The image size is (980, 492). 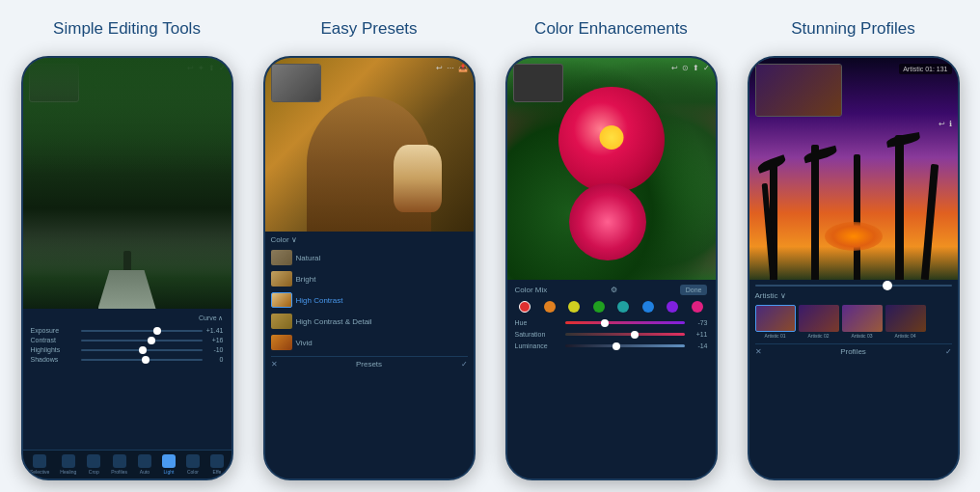 What do you see at coordinates (369, 279) in the screenshot?
I see `preset-bright: Bright` at bounding box center [369, 279].